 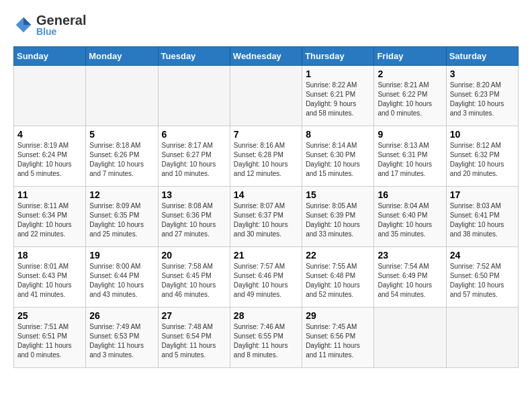 I want to click on day-number: 4, so click(x=50, y=134).